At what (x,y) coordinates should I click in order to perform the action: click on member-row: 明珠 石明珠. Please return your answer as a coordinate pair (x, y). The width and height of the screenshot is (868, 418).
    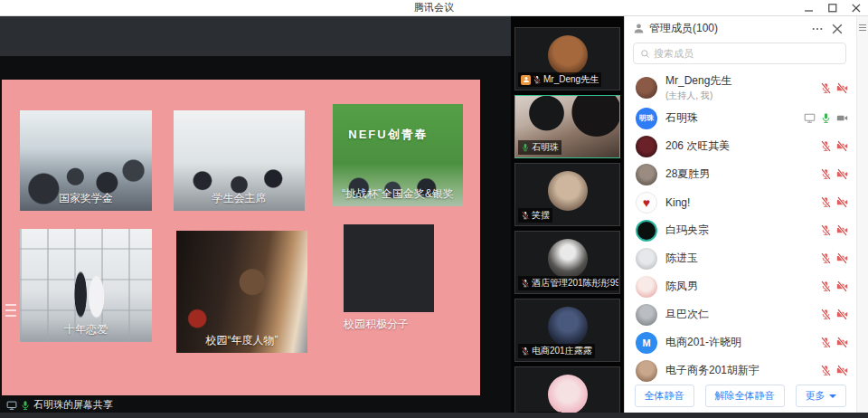
    Looking at the image, I should click on (747, 118).